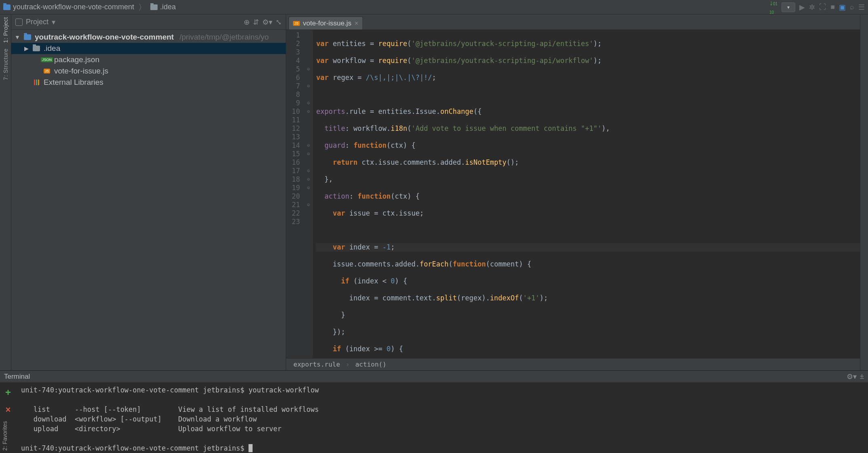 This screenshot has height=453, width=868. I want to click on tree-file-votejs-label: vote-for-issue.js, so click(81, 71).